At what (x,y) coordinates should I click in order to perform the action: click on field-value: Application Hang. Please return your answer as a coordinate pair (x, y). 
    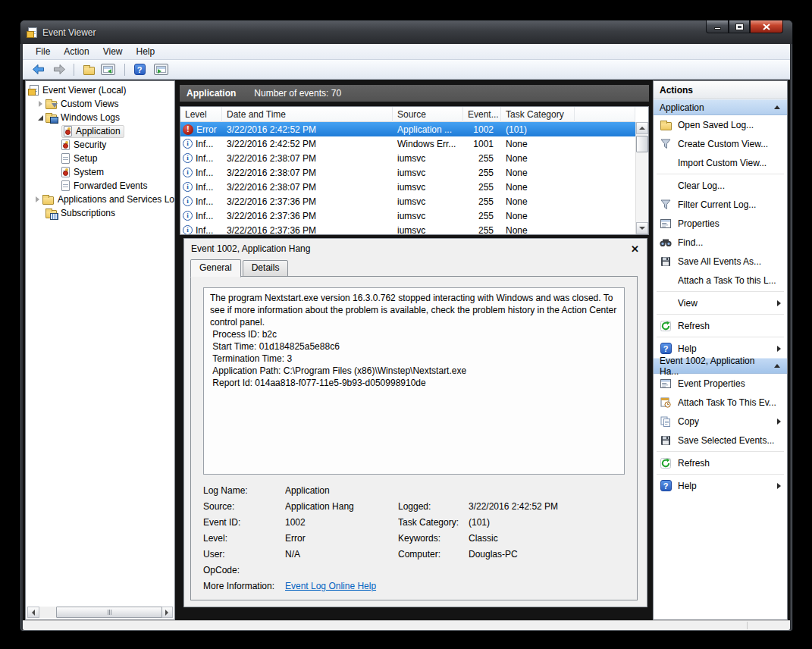
    Looking at the image, I should click on (341, 506).